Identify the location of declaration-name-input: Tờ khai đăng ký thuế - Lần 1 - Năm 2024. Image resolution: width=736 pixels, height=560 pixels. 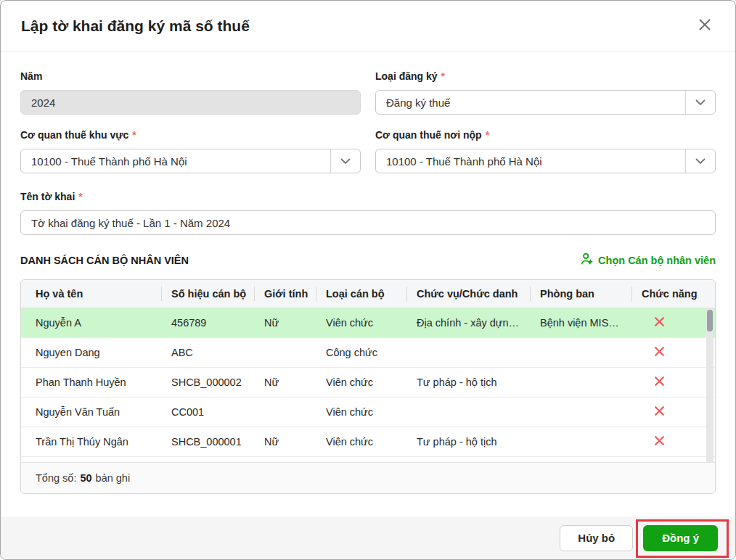
(368, 223).